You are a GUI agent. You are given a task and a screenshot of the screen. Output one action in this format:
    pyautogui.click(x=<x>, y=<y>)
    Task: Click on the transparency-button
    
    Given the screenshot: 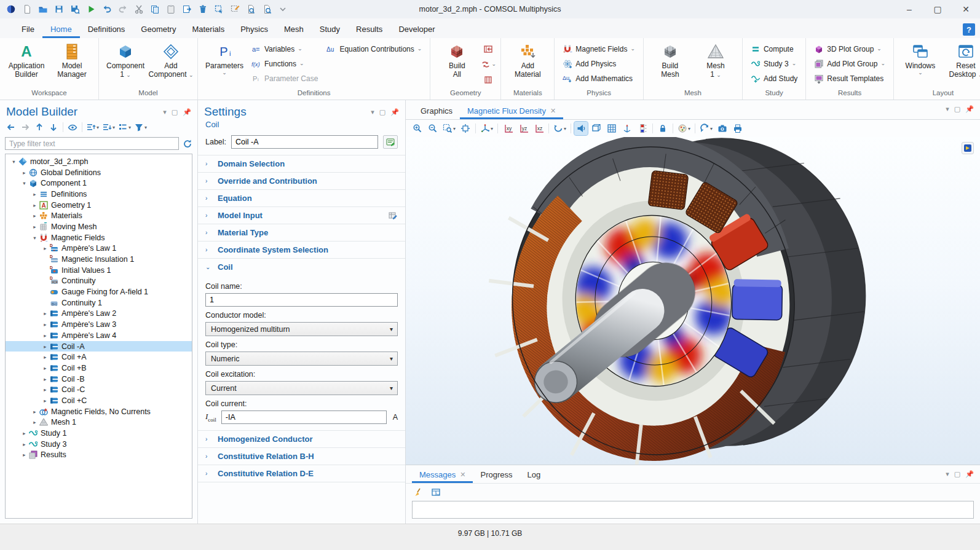 What is the action you would take?
    pyautogui.click(x=581, y=128)
    